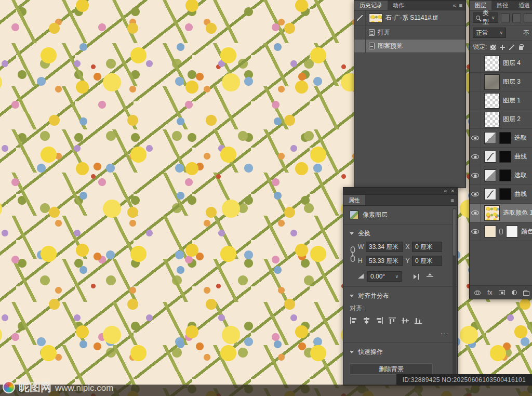 Image resolution: width=532 pixels, height=396 pixels. I want to click on history-state-open: 打开, so click(410, 33).